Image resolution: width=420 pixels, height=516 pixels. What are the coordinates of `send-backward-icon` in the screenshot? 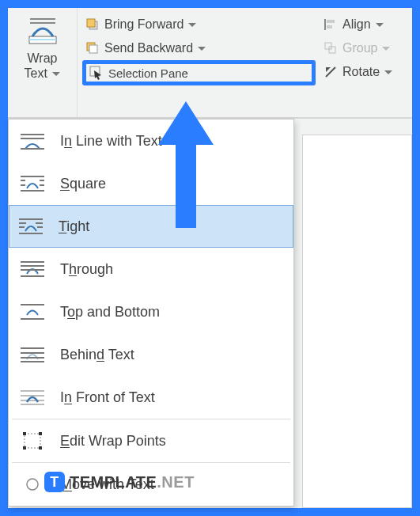 It's located at (93, 48).